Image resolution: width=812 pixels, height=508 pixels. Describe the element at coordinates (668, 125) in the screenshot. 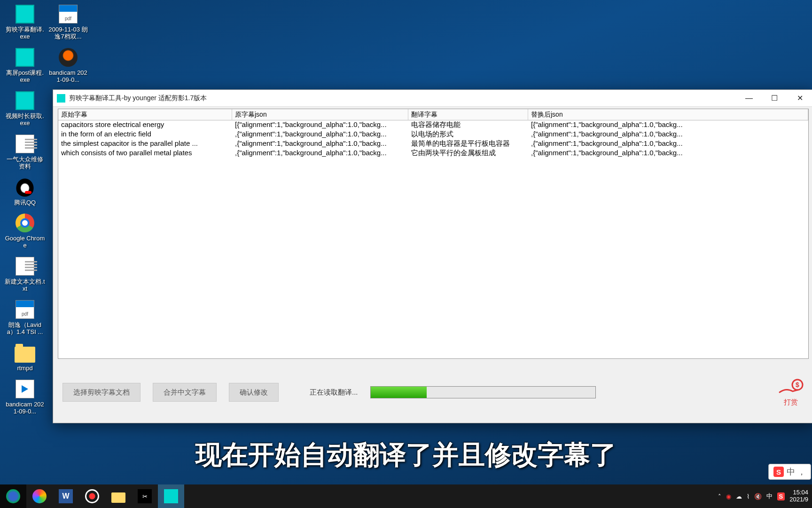

I see `cell-replaced-json: [{"alignment":1,"background_alpha":1.0,"…` at that location.